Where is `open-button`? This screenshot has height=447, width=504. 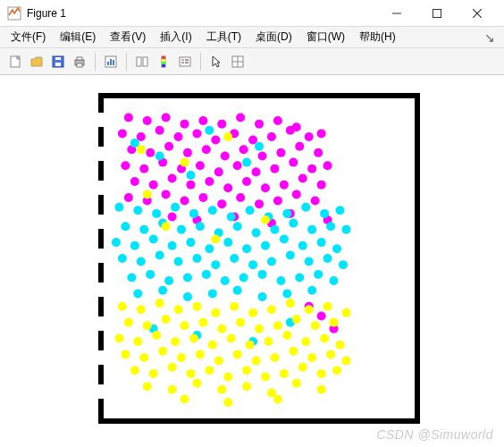 open-button is located at coordinates (37, 62).